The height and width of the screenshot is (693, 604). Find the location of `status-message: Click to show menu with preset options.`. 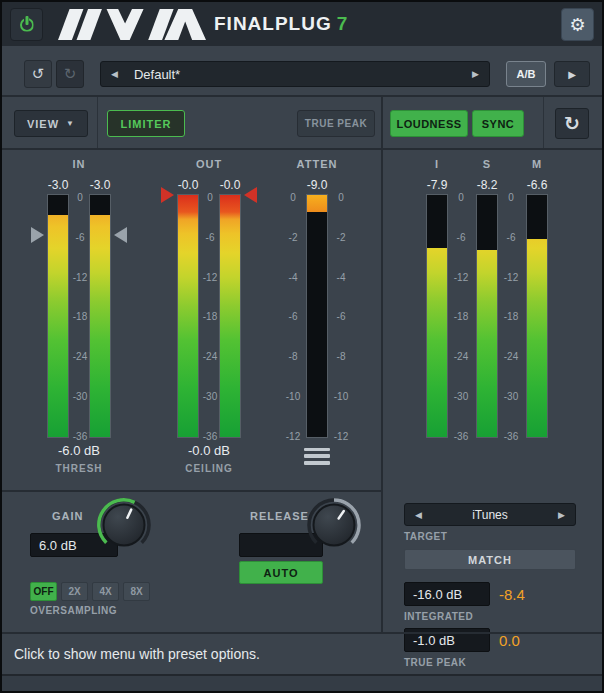

status-message: Click to show menu with preset options. is located at coordinates (137, 654).